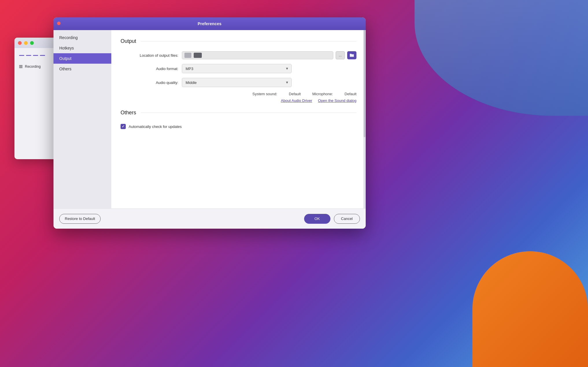 This screenshot has height=367, width=588. I want to click on scrollbar, so click(365, 119).